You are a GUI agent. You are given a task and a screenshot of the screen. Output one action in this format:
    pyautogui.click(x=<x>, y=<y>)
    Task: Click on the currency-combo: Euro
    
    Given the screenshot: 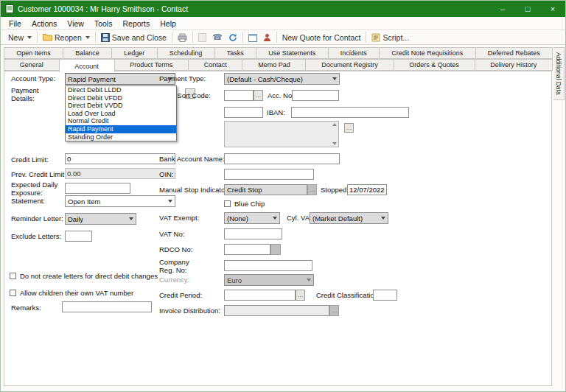 What is the action you would take?
    pyautogui.click(x=269, y=280)
    